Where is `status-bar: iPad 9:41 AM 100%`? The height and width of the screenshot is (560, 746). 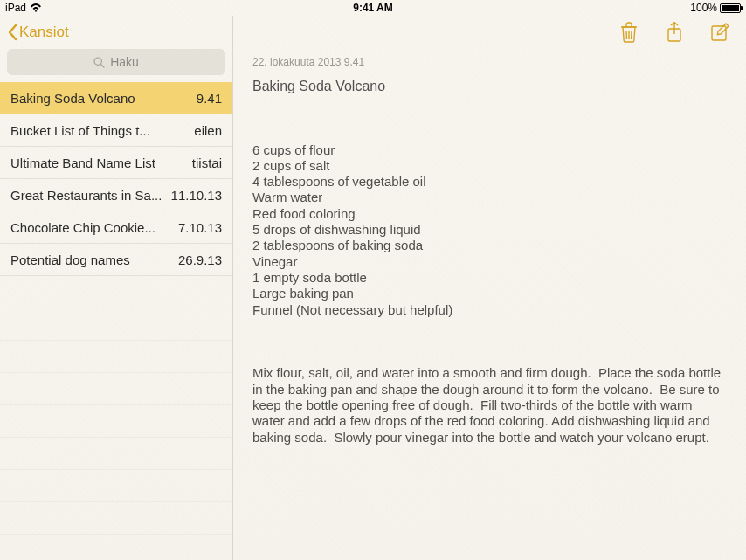
status-bar: iPad 9:41 AM 100% is located at coordinates (373, 8).